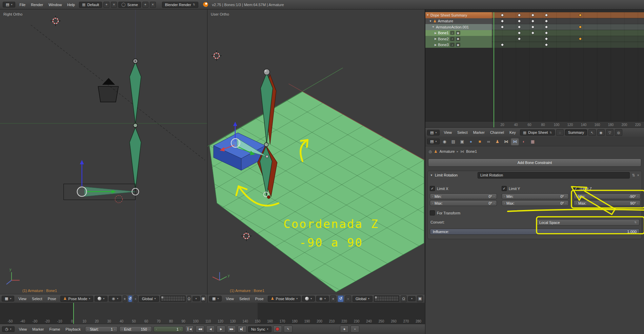  Describe the element at coordinates (55, 329) in the screenshot. I see `menu-frame: Frame` at that location.